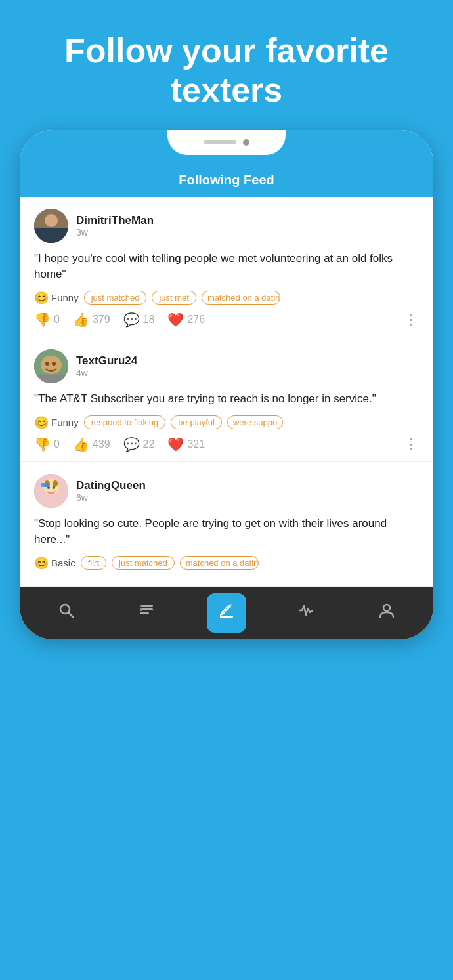 Image resolution: width=453 pixels, height=980 pixels. I want to click on tag-just-matched-1: just matched, so click(116, 298).